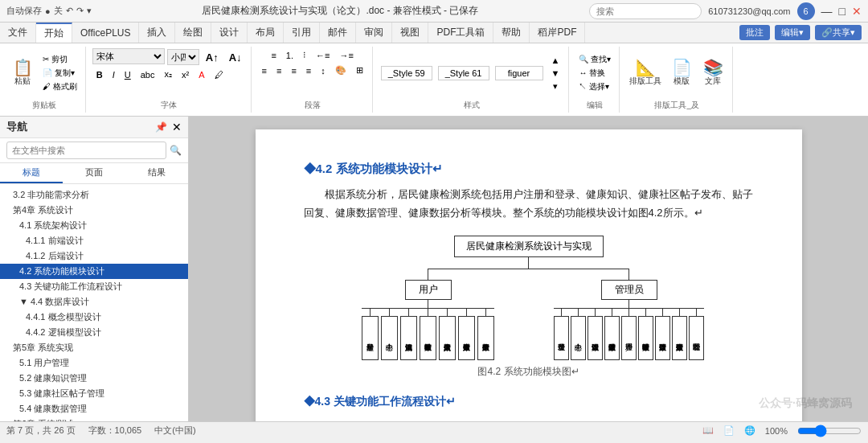 This screenshot has width=868, height=443. What do you see at coordinates (24, 11) in the screenshot?
I see `quick-access-save: 自动保存` at bounding box center [24, 11].